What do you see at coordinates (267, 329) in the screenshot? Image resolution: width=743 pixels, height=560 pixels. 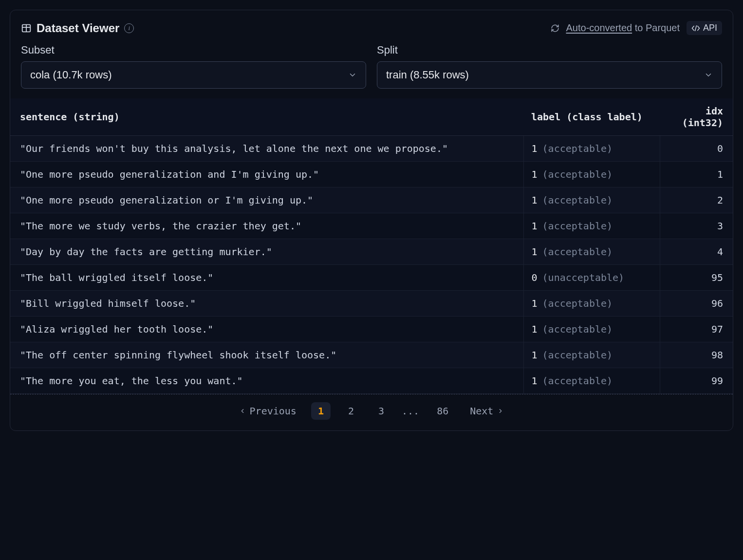 I see `cell-sentence: "Aliza wriggled her tooth loose."` at bounding box center [267, 329].